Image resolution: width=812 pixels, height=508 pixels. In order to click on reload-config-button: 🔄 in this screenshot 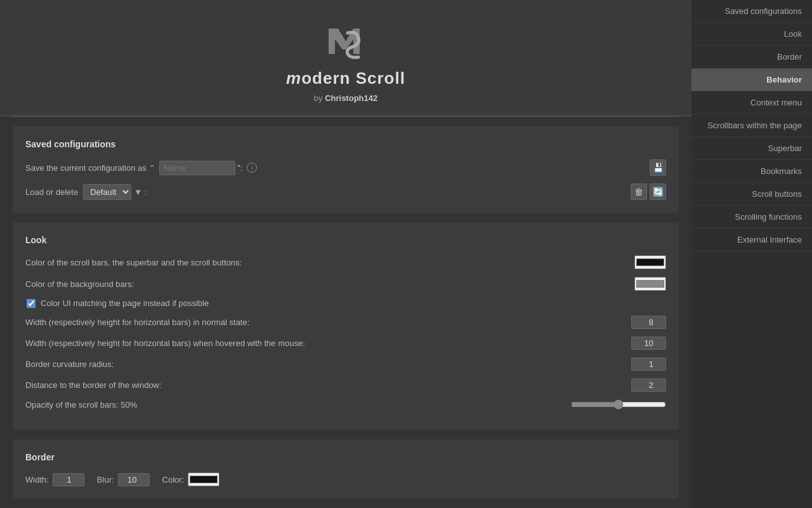, I will do `click(658, 192)`.